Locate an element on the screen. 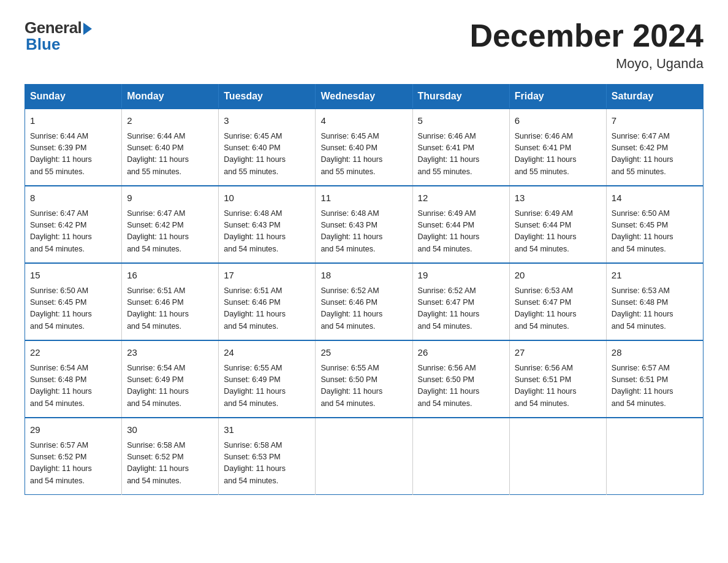 This screenshot has height=563, width=728. day-number: 27 is located at coordinates (558, 353).